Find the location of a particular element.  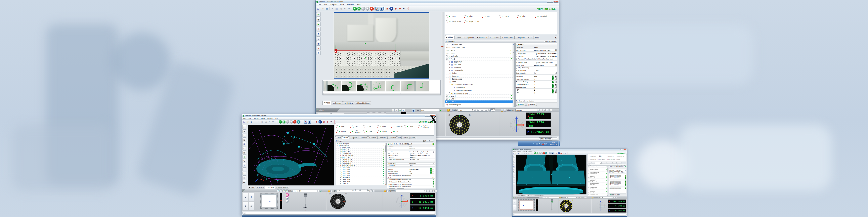

tree-item: + ▤ Mid Point is located at coordinates (479, 65).